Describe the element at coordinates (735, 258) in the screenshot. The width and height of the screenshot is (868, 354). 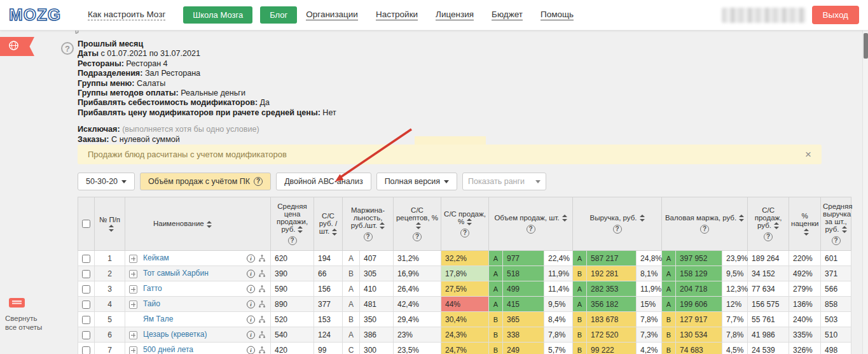
I see `gross-margin-pct-cell: 23,9%` at that location.